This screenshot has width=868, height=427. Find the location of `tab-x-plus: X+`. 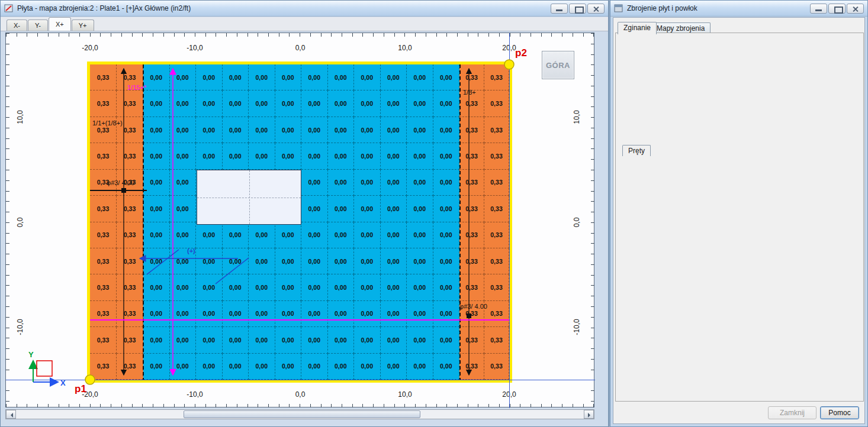

tab-x-plus: X+ is located at coordinates (60, 24).